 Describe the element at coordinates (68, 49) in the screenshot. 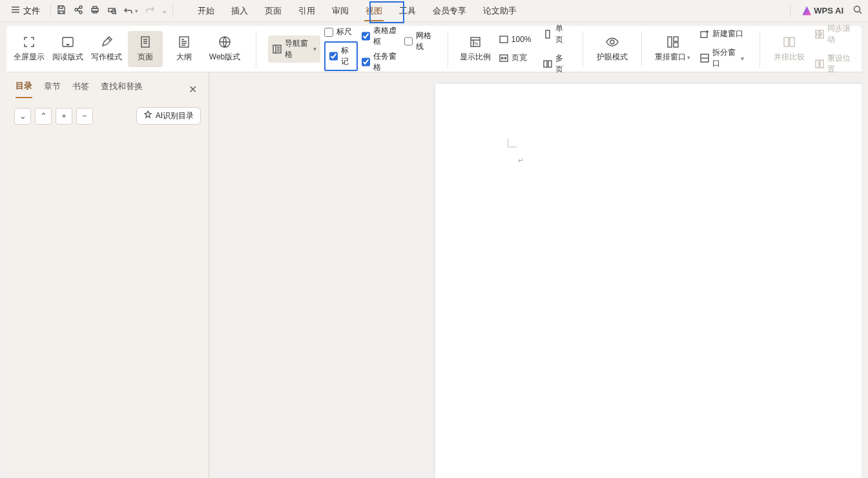

I see `reading-layout-button: 阅读版式` at that location.